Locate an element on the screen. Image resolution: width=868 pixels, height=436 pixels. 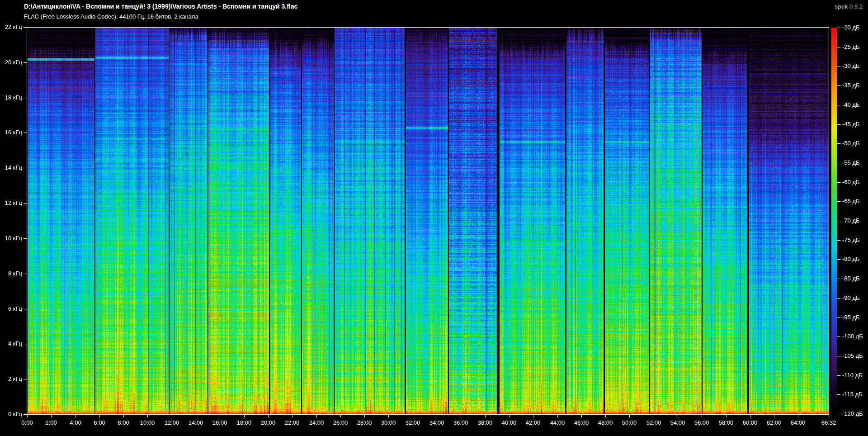
db-tick-label: -55 дБ is located at coordinates (855, 163).